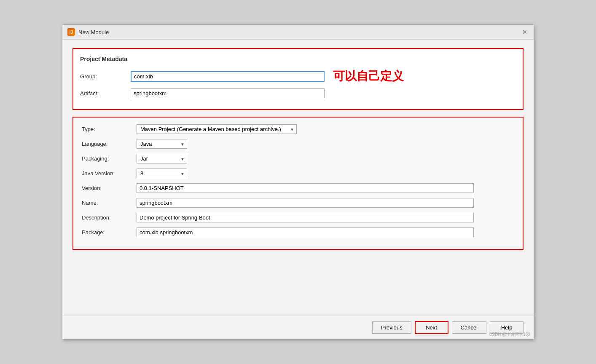 Image resolution: width=596 pixels, height=364 pixels. I want to click on app-icon: IJ, so click(71, 32).